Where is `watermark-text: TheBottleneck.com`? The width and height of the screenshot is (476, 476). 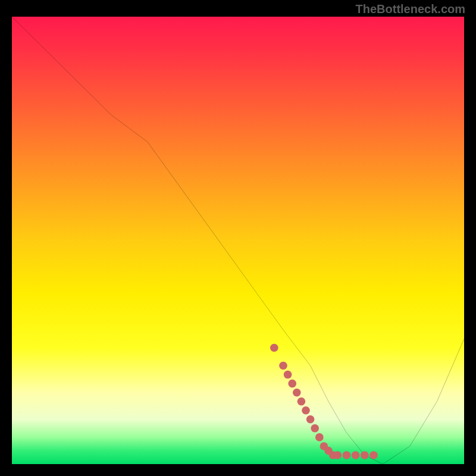
watermark-text: TheBottleneck.com is located at coordinates (411, 10).